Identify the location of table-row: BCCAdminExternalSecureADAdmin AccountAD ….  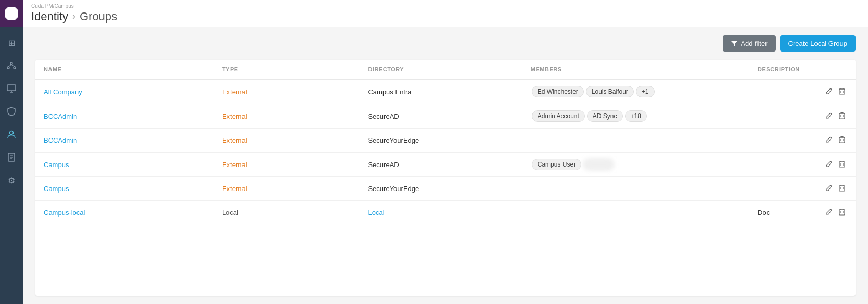
(445, 117).